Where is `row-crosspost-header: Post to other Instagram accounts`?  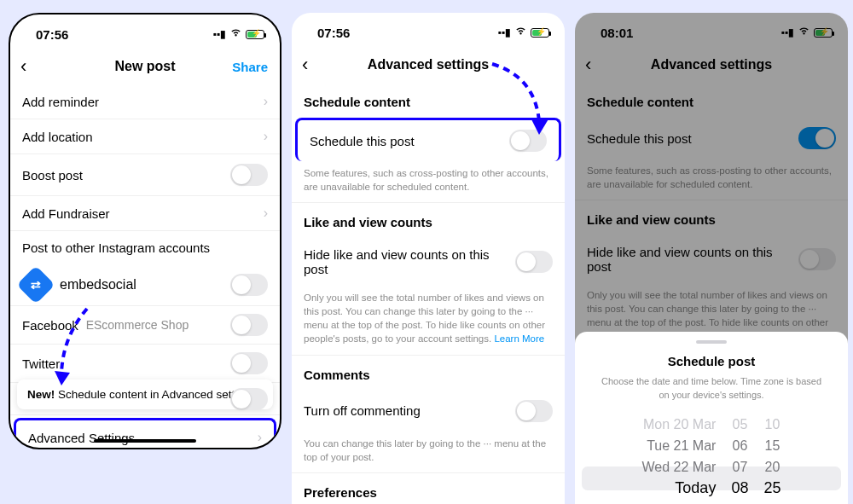
row-crosspost-header: Post to other Instagram accounts is located at coordinates (145, 247).